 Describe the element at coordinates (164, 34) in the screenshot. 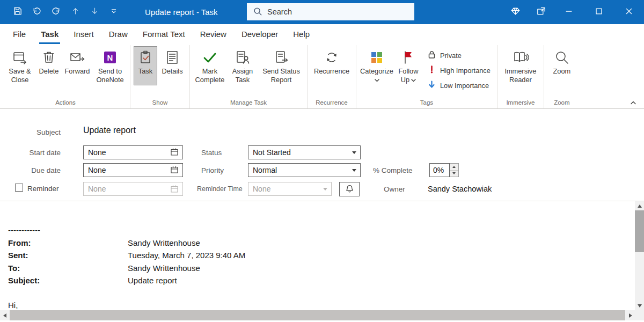

I see `tab-format-text: Format Text` at that location.